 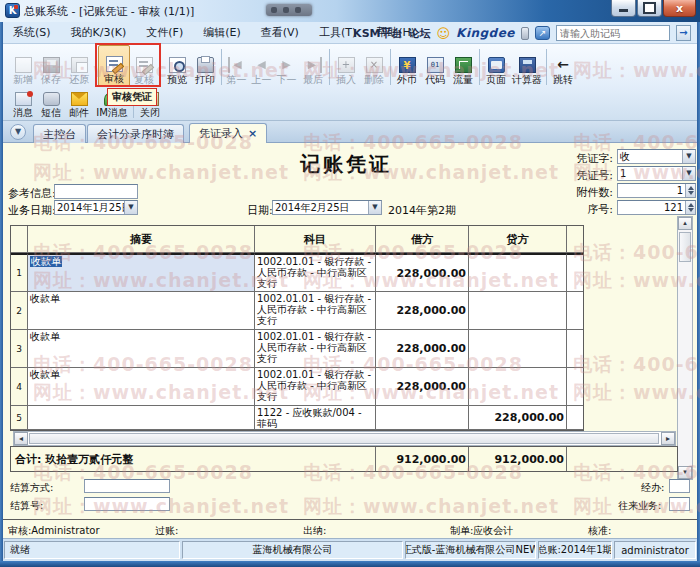 What do you see at coordinates (20, 418) in the screenshot?
I see `row-number: 5` at bounding box center [20, 418].